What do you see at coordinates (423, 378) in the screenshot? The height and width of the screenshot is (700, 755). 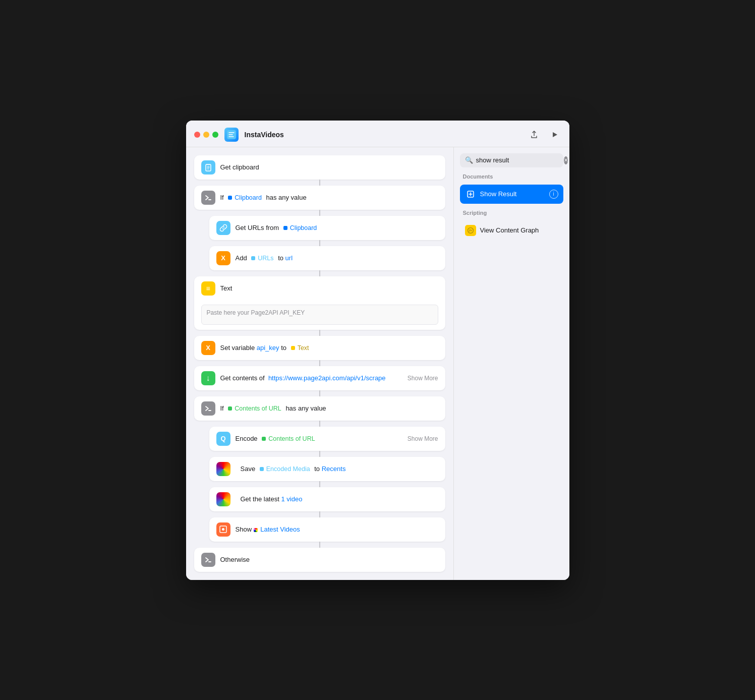 I see `show-more-1: Show More` at bounding box center [423, 378].